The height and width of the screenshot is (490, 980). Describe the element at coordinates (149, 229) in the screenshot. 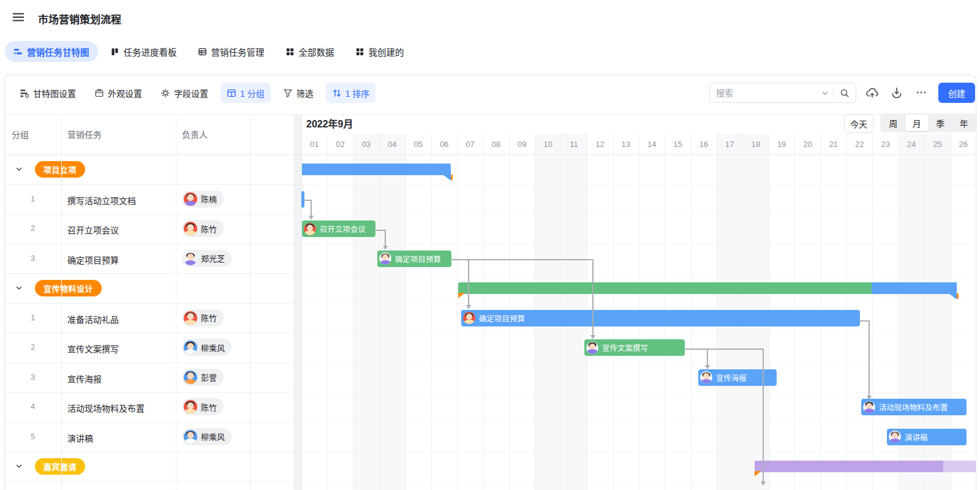

I see `table-row: 2召开立项会议陈竹` at that location.